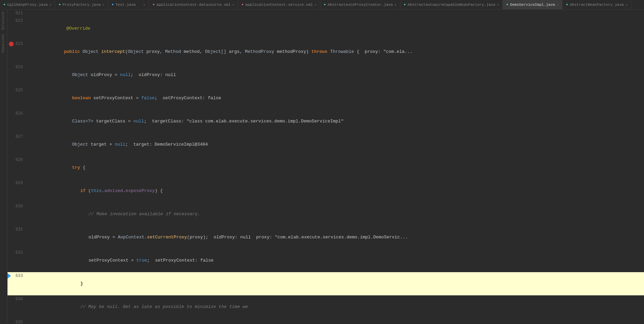 The image size is (644, 324). I want to click on code-content: try {, so click(338, 168).